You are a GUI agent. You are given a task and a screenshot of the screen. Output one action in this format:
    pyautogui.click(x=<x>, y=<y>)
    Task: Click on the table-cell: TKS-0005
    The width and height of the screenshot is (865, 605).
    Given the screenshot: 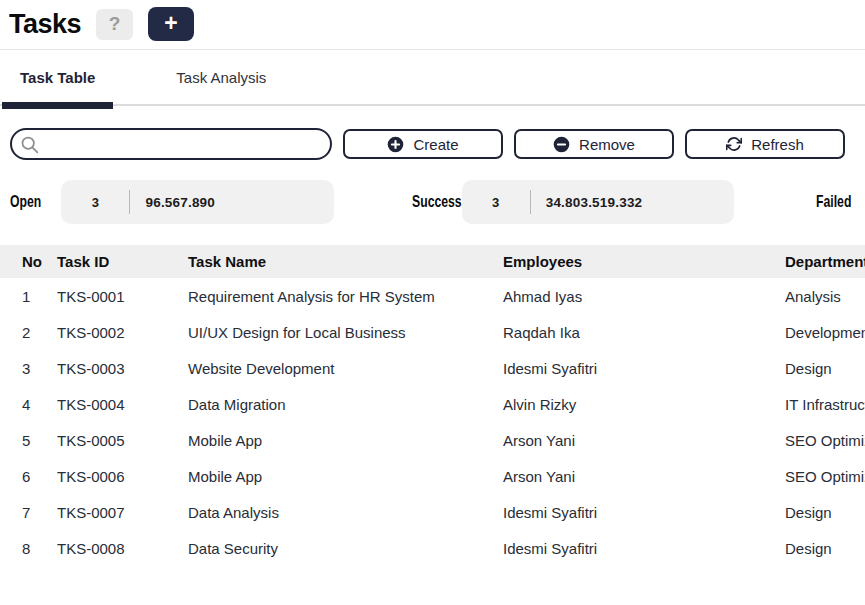 What is the action you would take?
    pyautogui.click(x=122, y=440)
    